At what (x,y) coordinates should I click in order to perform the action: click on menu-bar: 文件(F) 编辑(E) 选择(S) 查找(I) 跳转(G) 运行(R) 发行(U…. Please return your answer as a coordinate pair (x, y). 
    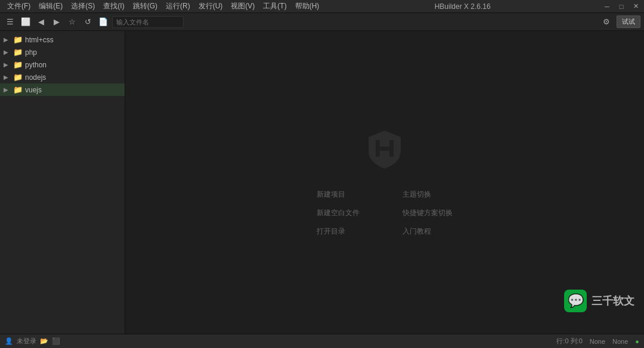
    Looking at the image, I should click on (163, 6).